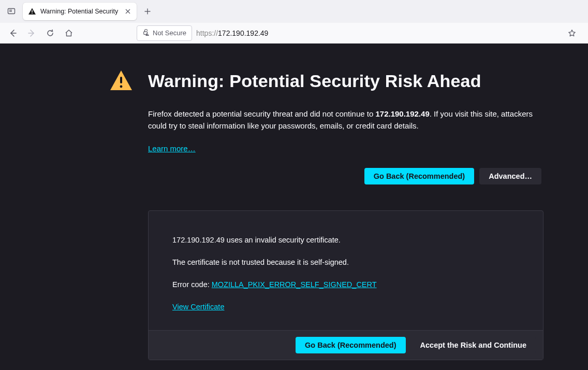  Describe the element at coordinates (170, 33) in the screenshot. I see `security-indicator-label: Not Secure` at that location.